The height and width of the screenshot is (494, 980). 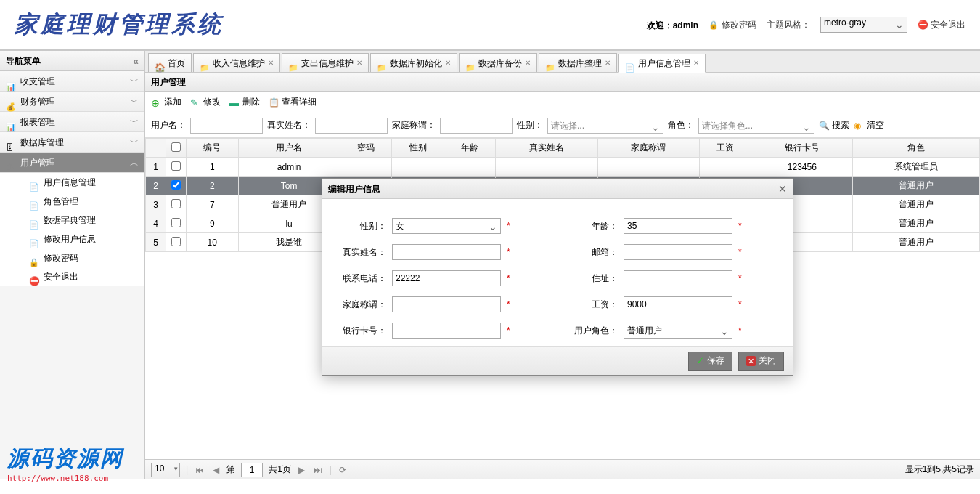 I want to click on search-gender-select: 请选择..., so click(x=605, y=126).